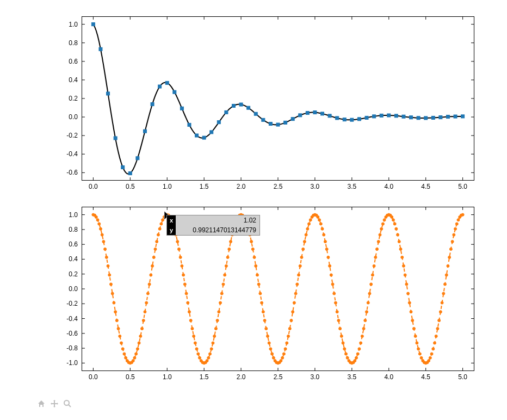 The image size is (507, 420). What do you see at coordinates (41, 404) in the screenshot?
I see `home-icon` at bounding box center [41, 404].